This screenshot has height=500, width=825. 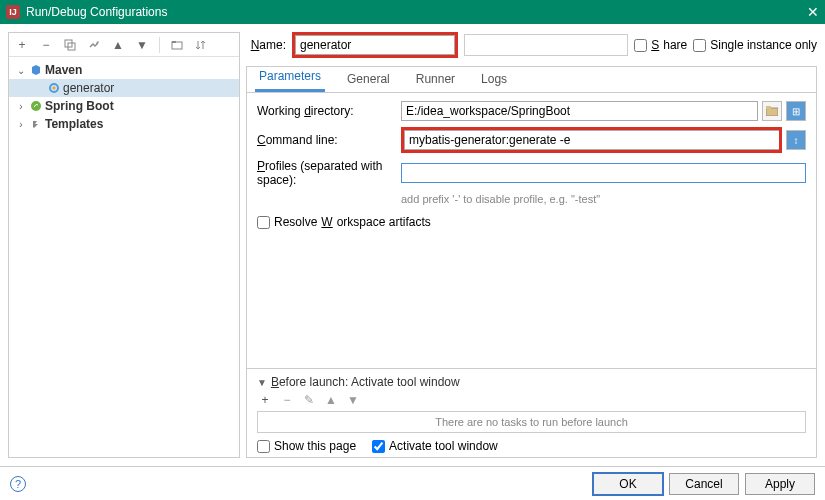 I want to click on tree-item-templates: ›Templates, so click(x=124, y=124).